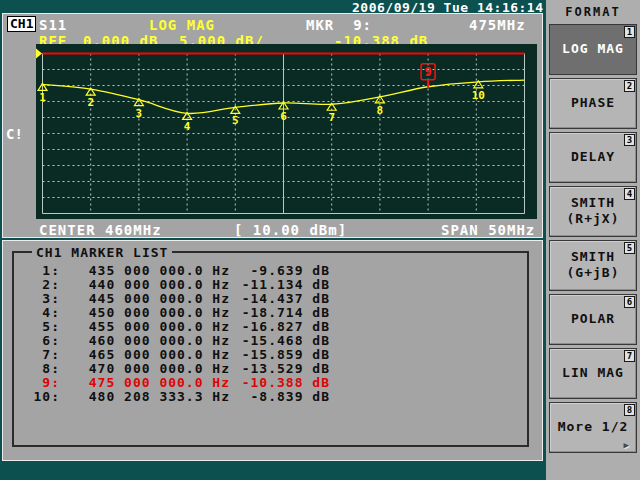 The width and height of the screenshot is (640, 480). Describe the element at coordinates (290, 230) in the screenshot. I see `power-level-label: [ 10.00 dBm]` at that location.